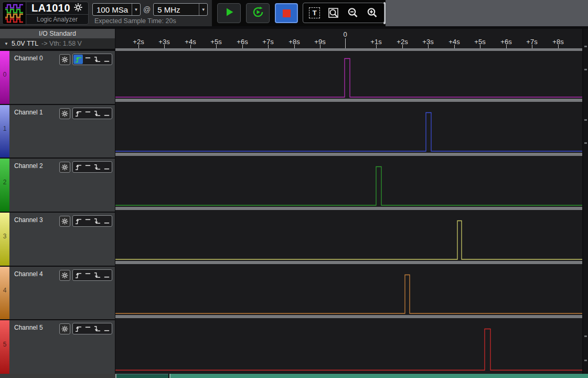 This screenshot has width=588, height=378. What do you see at coordinates (334, 13) in the screenshot?
I see `zoom-selection-icon` at bounding box center [334, 13].